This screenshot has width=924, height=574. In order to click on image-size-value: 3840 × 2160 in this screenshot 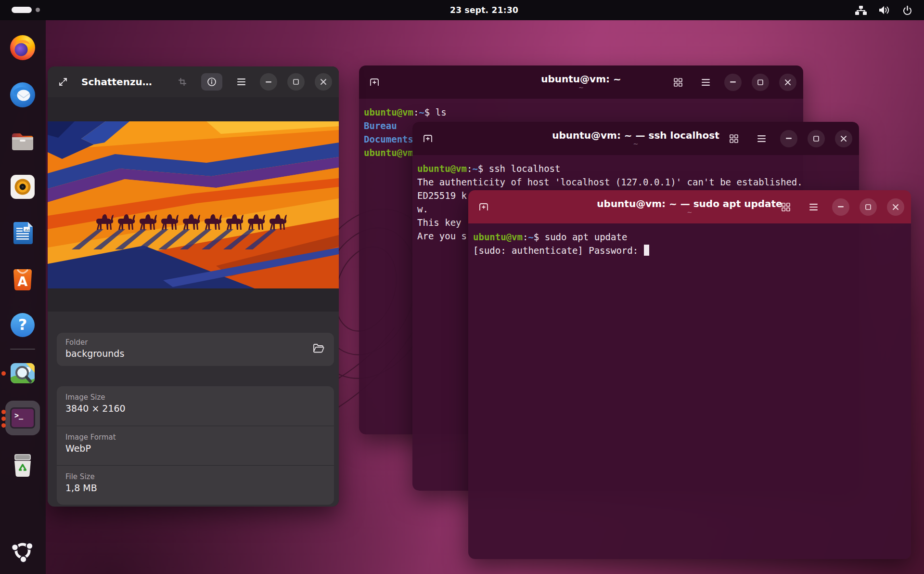, I will do `click(195, 408)`.